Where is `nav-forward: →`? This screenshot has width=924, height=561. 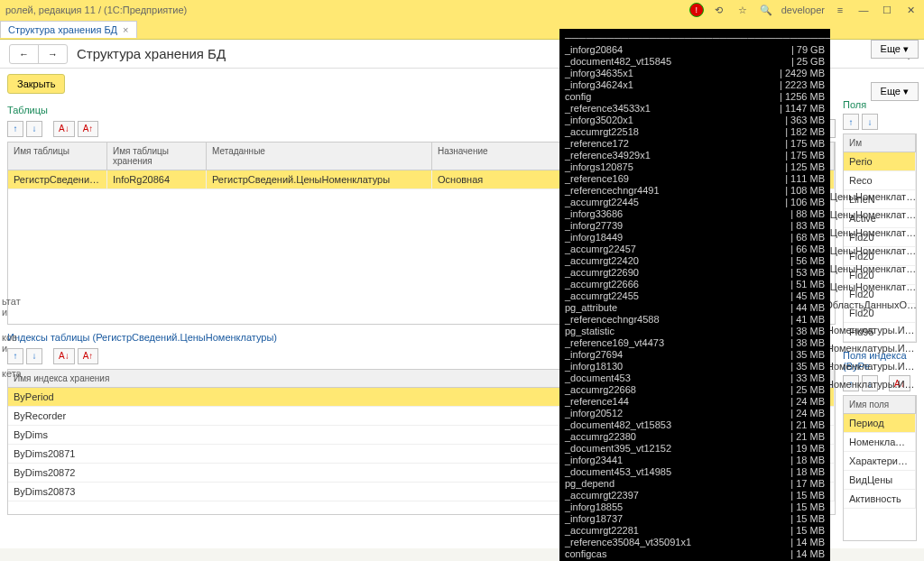 nav-forward: → is located at coordinates (52, 54).